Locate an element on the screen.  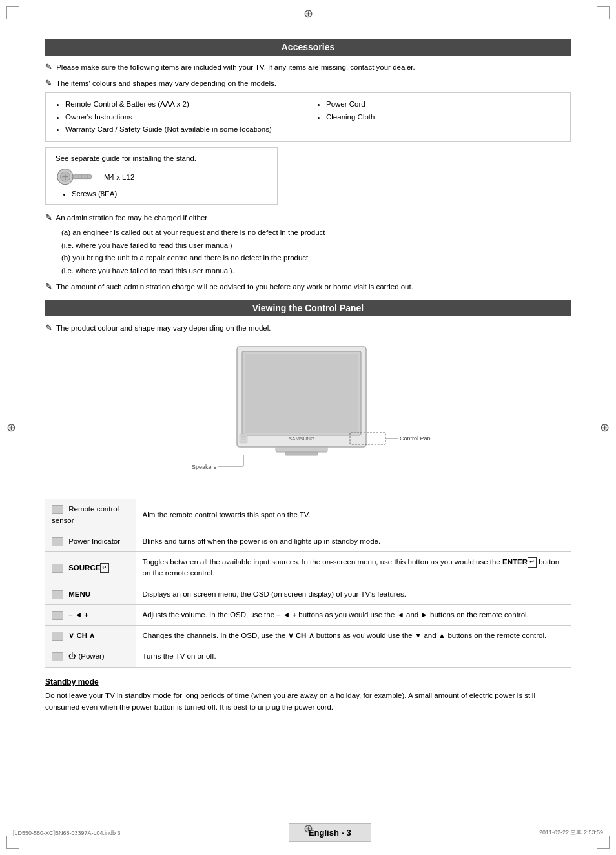
list-item: Cleaning Cloth is located at coordinates (444, 118).